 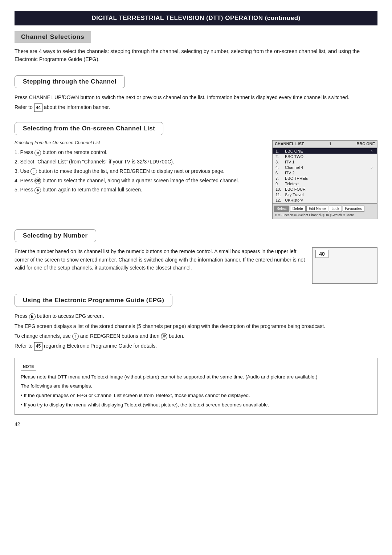 I want to click on epg-line1: Press E button to access EPG screen., so click(x=196, y=316).